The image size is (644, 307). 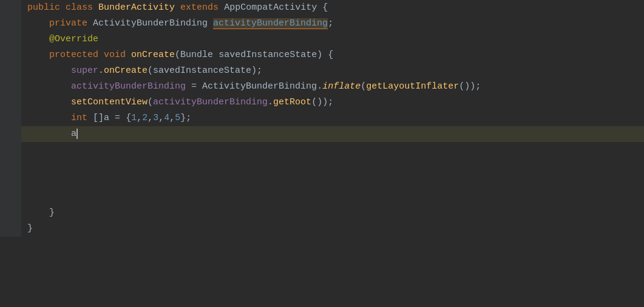 I want to click on line-content: int []a = {1,2,3,4,5};, so click(x=333, y=118).